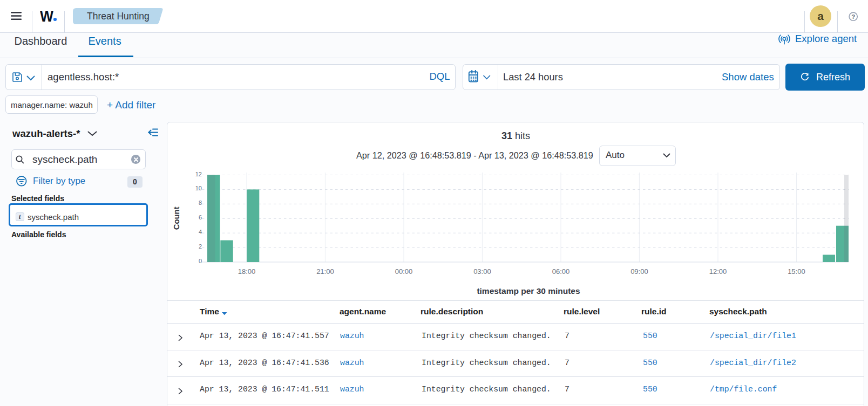 This screenshot has width=868, height=406. What do you see at coordinates (483, 272) in the screenshot?
I see `svg-text: 03:00` at bounding box center [483, 272].